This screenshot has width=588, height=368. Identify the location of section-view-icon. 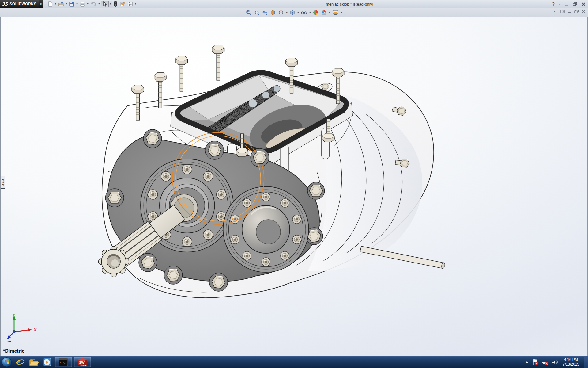
(273, 13).